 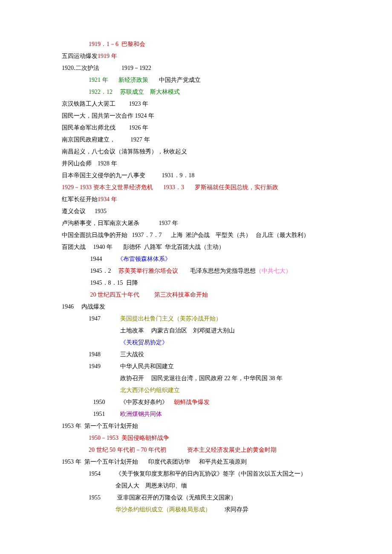 What do you see at coordinates (182, 450) in the screenshot?
I see `text-segment: 20 世纪 50 年代初－70 年代初 资本主义经济发展史上的黄金时期` at bounding box center [182, 450].